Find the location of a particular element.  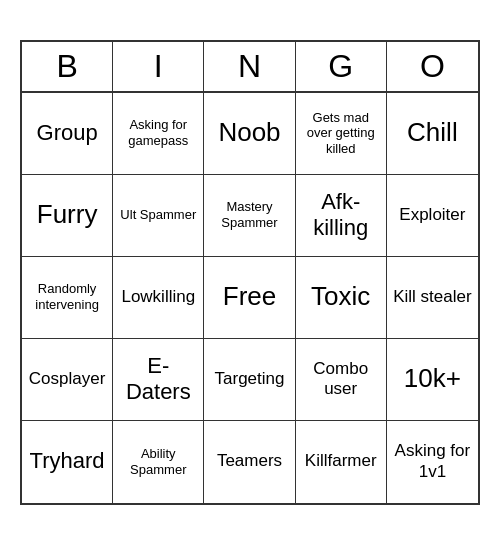

cell-text: Ult Spammer is located at coordinates (158, 215).